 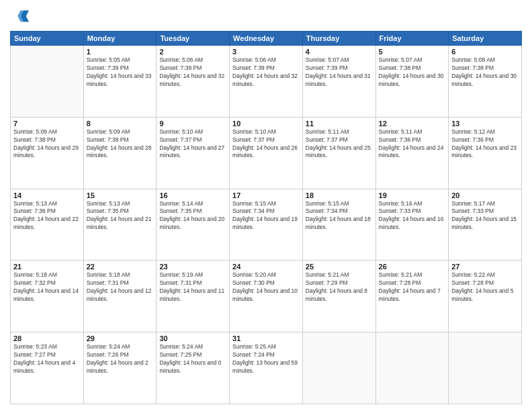 What do you see at coordinates (120, 124) in the screenshot?
I see `day-number: 8` at bounding box center [120, 124].